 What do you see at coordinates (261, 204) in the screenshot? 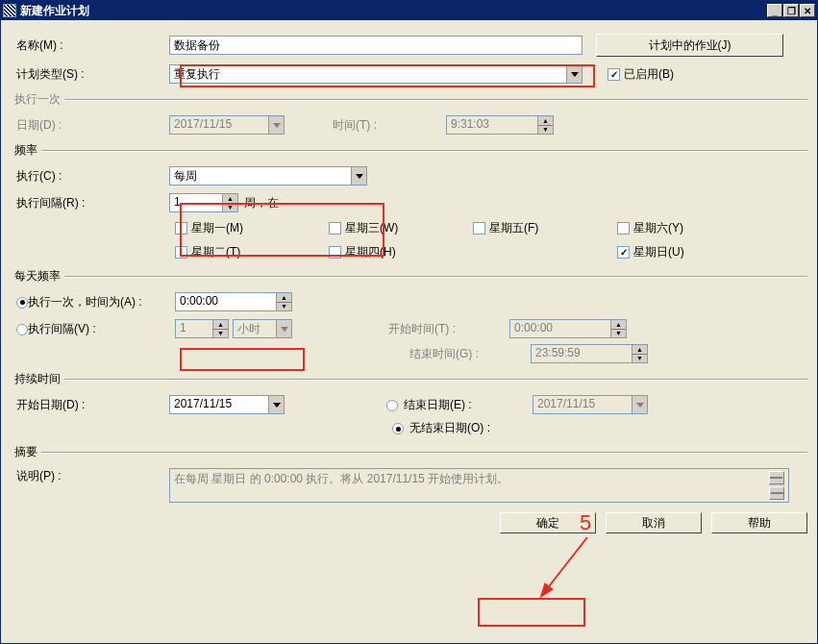
I see `freq-interval-unit: 周，在` at bounding box center [261, 204].